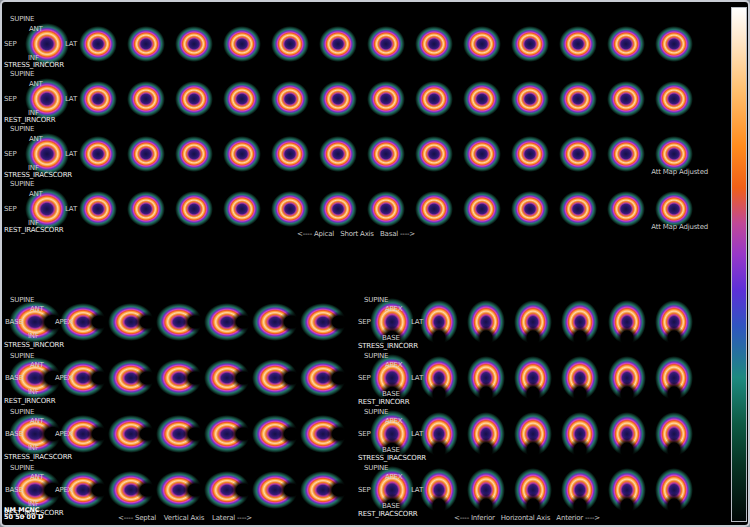  What do you see at coordinates (474, 518) in the screenshot?
I see `caption-inferior: <---- Inferior` at bounding box center [474, 518].